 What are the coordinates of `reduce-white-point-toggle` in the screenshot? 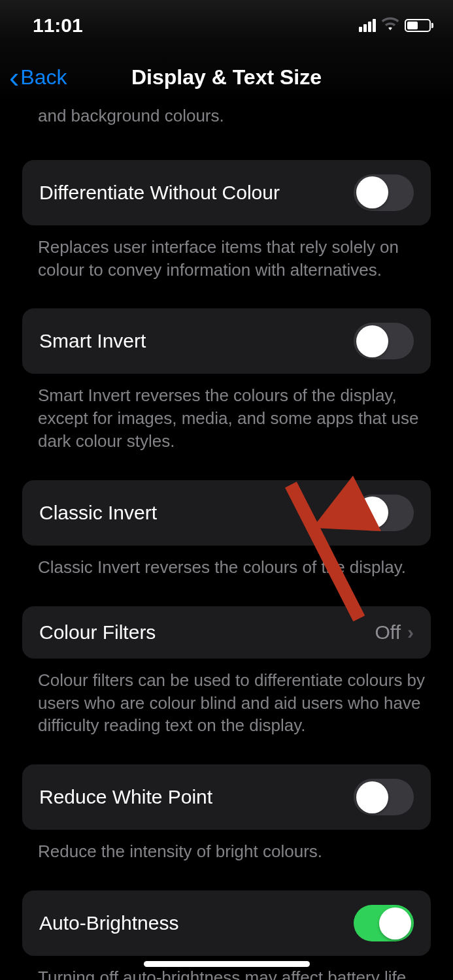 It's located at (384, 797).